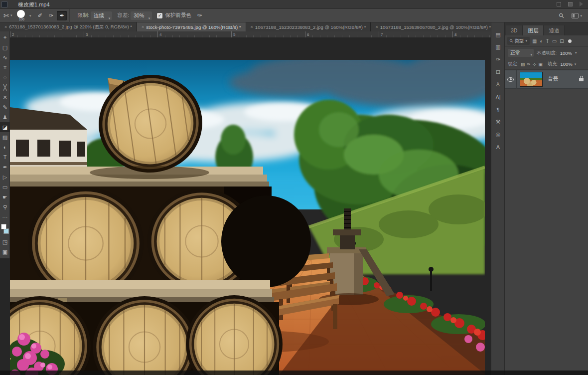 The width and height of the screenshot is (588, 375). What do you see at coordinates (5, 37) in the screenshot?
I see `move-tool: ⌖` at bounding box center [5, 37].